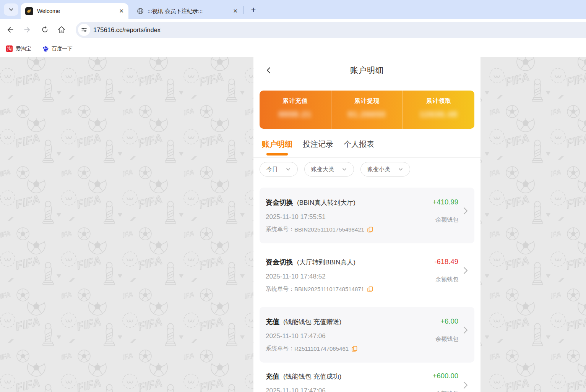 The image size is (586, 392). I want to click on record-order: 系统单号： BBIN202511101748514871, so click(341, 289).